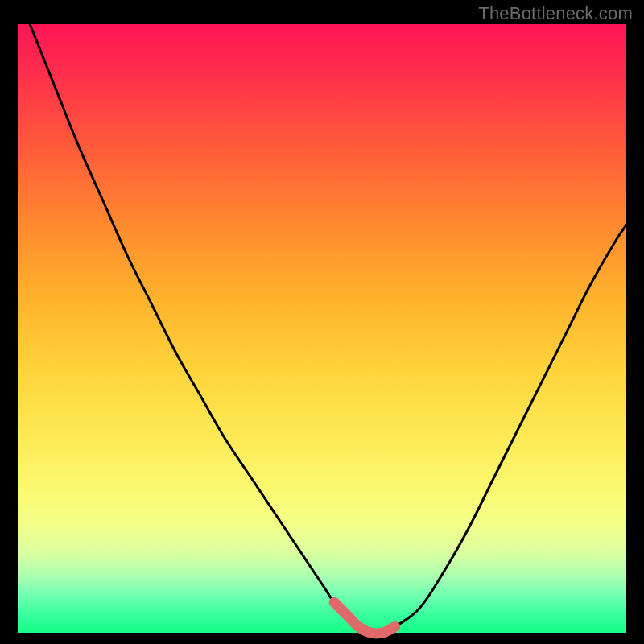 Image resolution: width=644 pixels, height=644 pixels. What do you see at coordinates (365, 618) in the screenshot?
I see `highlight-segment-path` at bounding box center [365, 618].